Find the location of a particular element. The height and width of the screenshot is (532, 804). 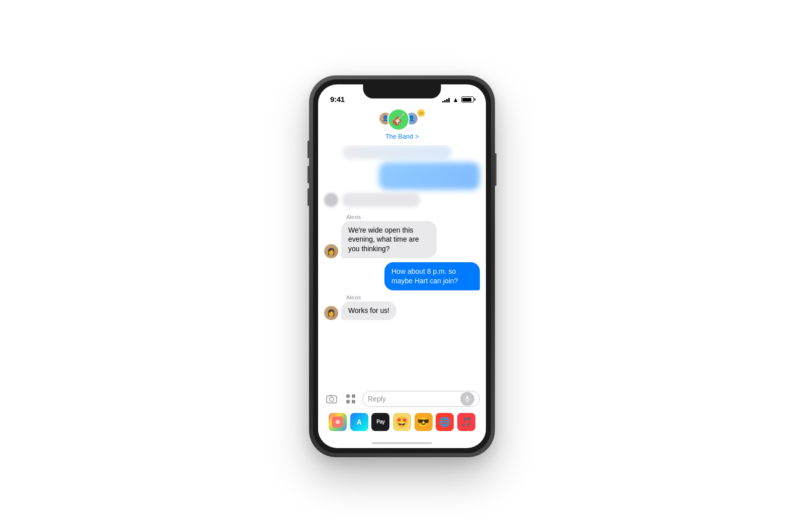

phone-screen: 9:41 ▲ is located at coordinates (402, 266).